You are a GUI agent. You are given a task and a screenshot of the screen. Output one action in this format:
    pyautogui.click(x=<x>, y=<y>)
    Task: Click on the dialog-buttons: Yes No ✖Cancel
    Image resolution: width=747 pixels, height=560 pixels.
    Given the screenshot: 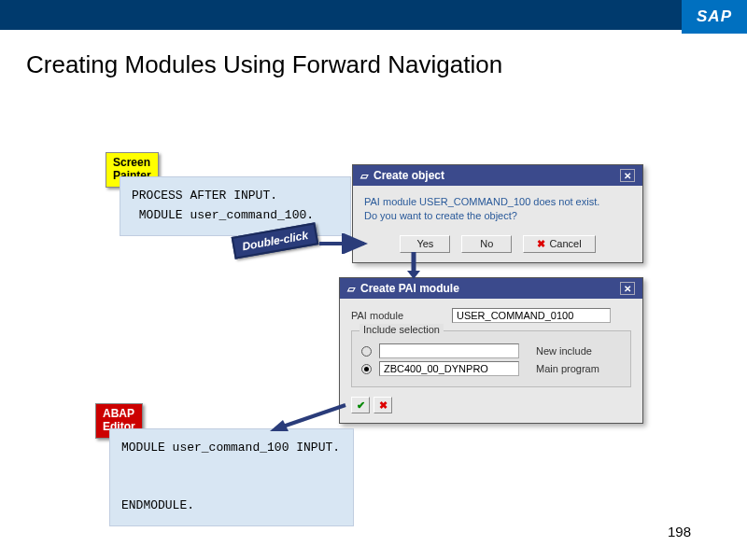 What is the action you would take?
    pyautogui.click(x=498, y=245)
    